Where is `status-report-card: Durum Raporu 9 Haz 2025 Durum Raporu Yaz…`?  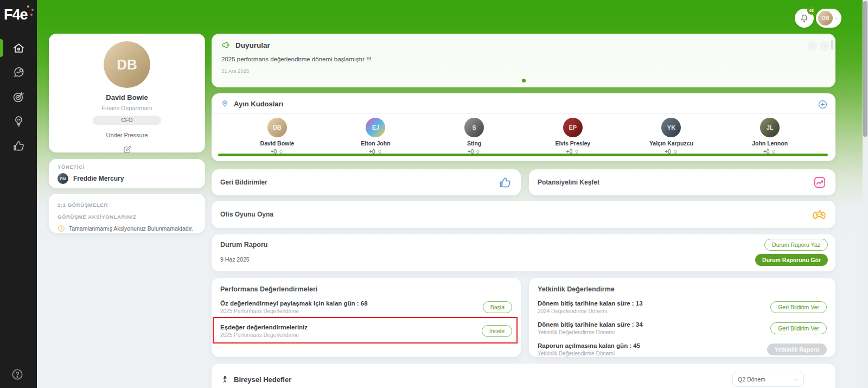
status-report-card: Durum Raporu 9 Haz 2025 Durum Raporu Yaz… is located at coordinates (524, 253).